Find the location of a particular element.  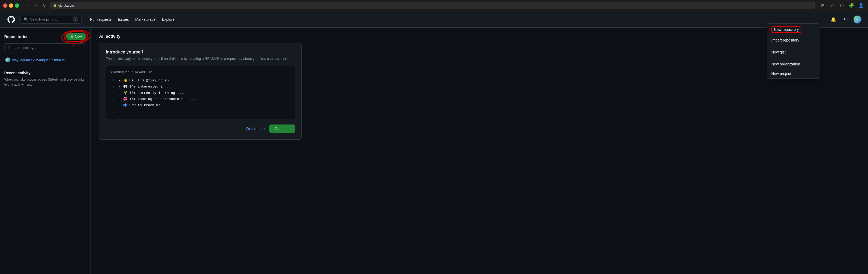

dropdown-import-repository: Import repository is located at coordinates (793, 40).